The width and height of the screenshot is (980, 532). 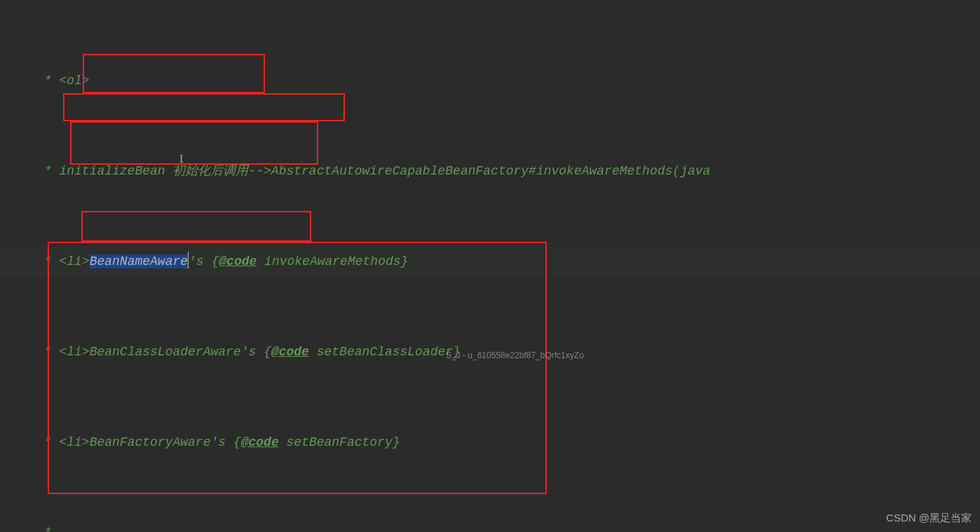 What do you see at coordinates (339, 442) in the screenshot?
I see `comment-text: setBeanFactory}` at bounding box center [339, 442].